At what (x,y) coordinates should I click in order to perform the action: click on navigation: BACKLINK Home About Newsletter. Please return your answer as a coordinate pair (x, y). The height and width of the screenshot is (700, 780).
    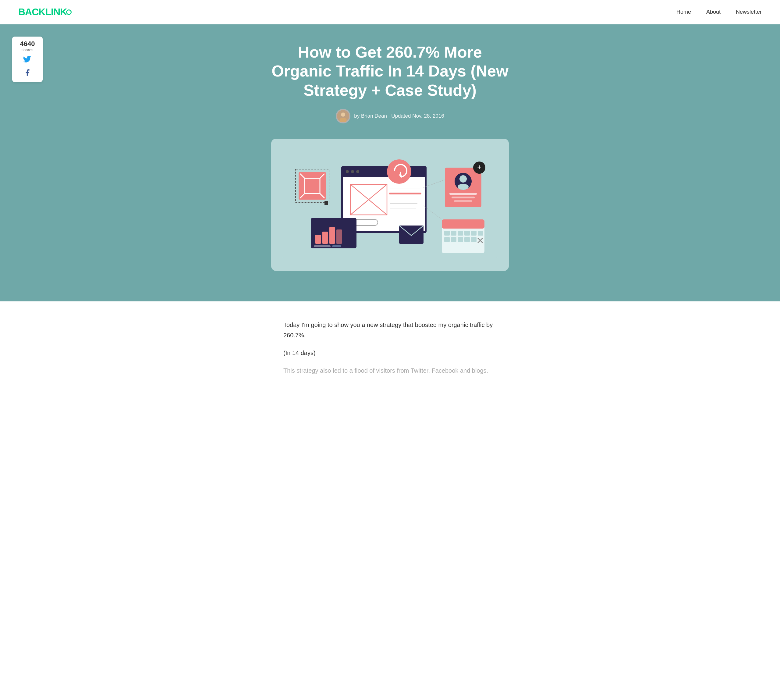
    Looking at the image, I should click on (390, 12).